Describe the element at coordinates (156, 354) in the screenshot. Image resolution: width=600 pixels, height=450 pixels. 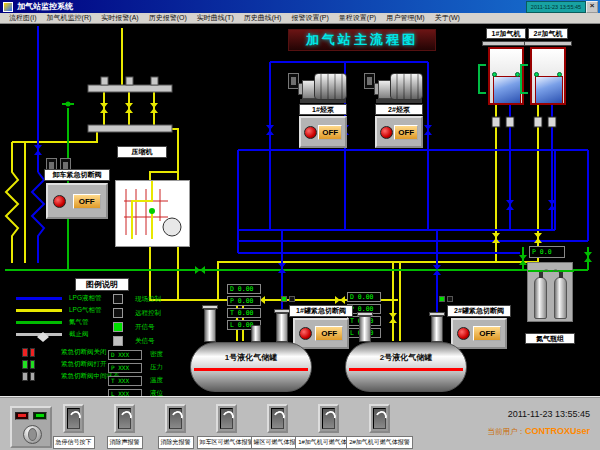
I see `legend-label: 密度` at that location.